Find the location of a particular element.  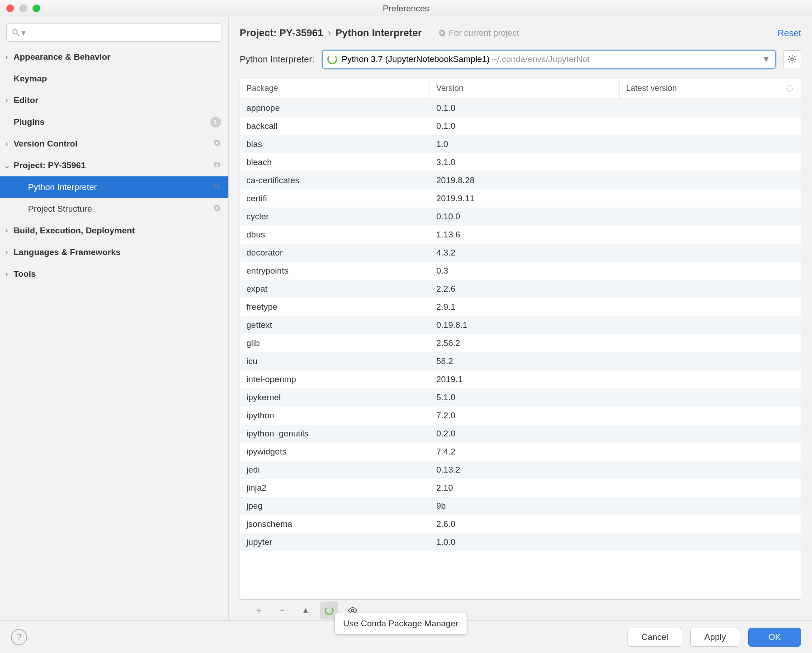

interpreter-dropdown: Python 3.7 (JupyterNotebookSample1) ~/.c… is located at coordinates (549, 59).